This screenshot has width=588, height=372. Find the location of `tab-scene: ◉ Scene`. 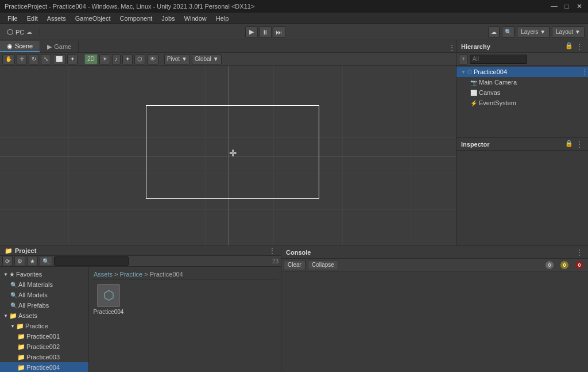

tab-scene: ◉ Scene is located at coordinates (20, 47).